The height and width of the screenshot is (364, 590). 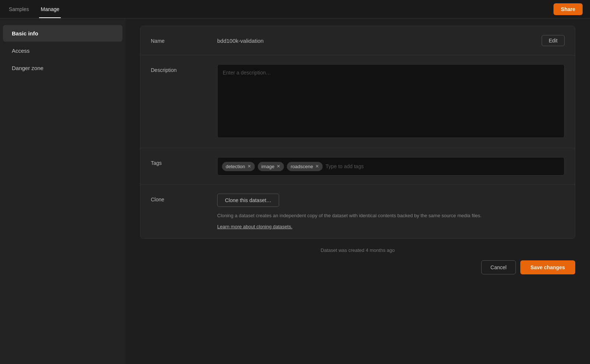 What do you see at coordinates (238, 167) in the screenshot?
I see `tag-chip-detection: detection ✕` at bounding box center [238, 167].